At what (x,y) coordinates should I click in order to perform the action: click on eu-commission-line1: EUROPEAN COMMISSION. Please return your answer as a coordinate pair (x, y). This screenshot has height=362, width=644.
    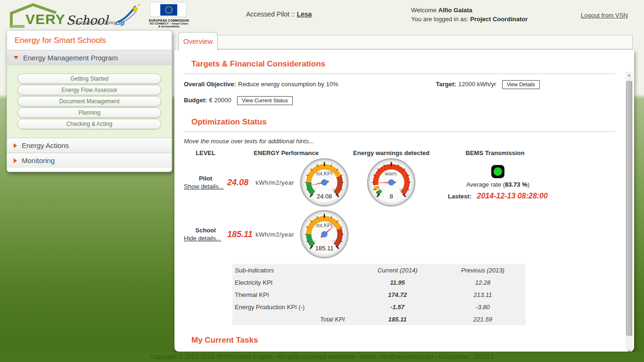
    Looking at the image, I should click on (169, 21).